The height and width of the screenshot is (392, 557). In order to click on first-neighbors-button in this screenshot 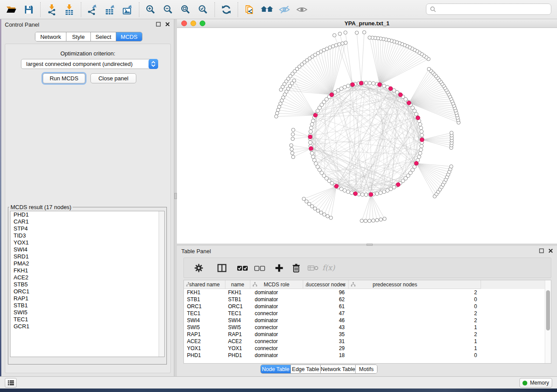, I will do `click(267, 10)`.